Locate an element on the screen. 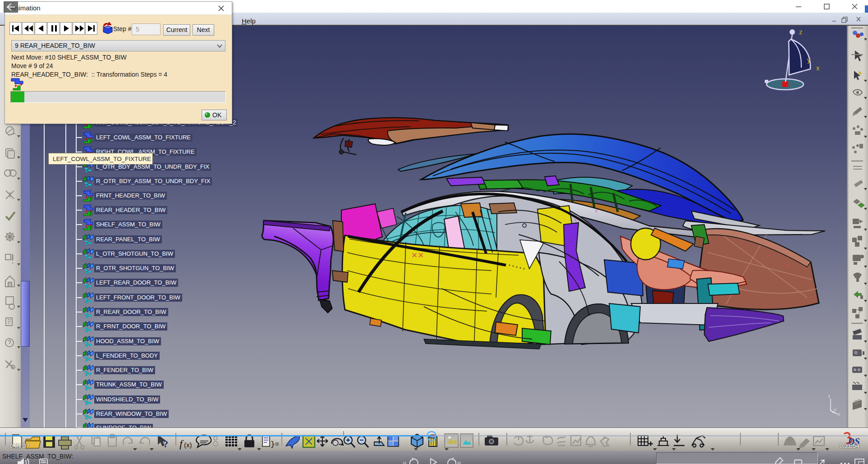 Image resolution: width=868 pixels, height=464 pixels. svg-text: 30 is located at coordinates (459, 463).